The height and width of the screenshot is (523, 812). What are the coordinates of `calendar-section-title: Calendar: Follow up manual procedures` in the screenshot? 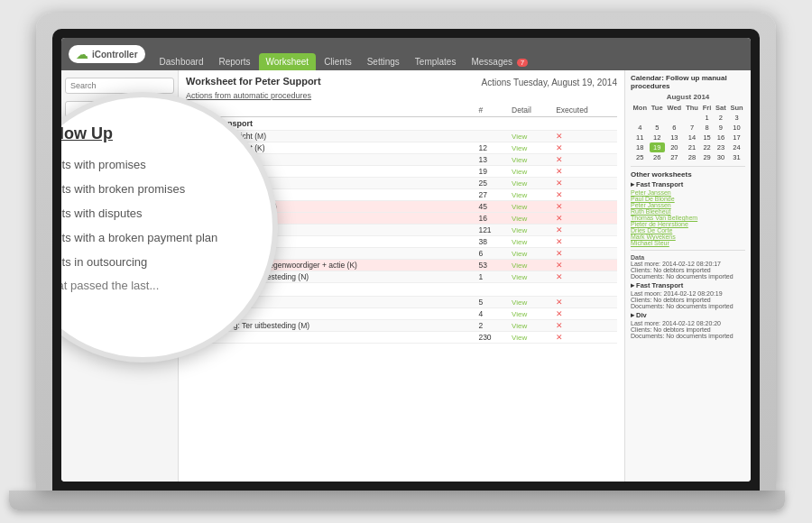 It's located at (687, 82).